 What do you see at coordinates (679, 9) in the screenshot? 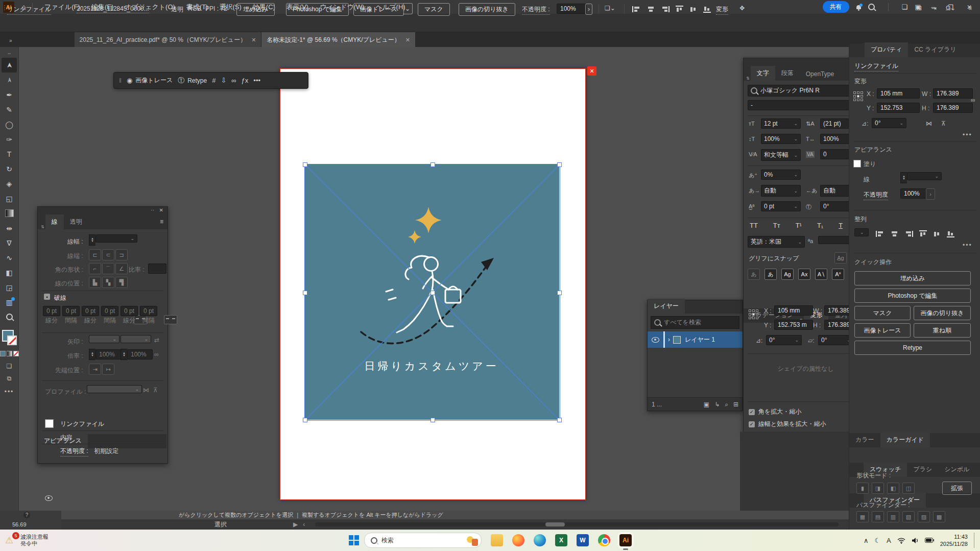
I see `align-top-icon` at bounding box center [679, 9].